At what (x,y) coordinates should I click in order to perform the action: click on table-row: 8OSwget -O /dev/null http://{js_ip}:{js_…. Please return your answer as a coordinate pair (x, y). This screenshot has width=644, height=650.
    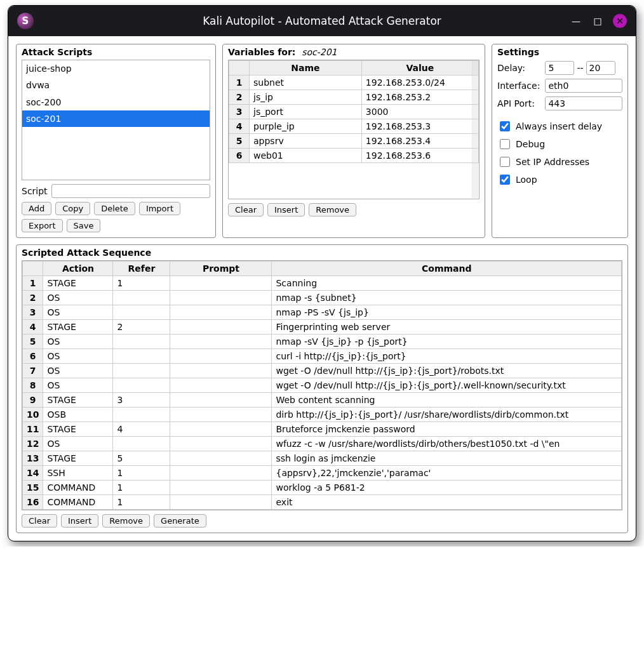
    Looking at the image, I should click on (323, 386).